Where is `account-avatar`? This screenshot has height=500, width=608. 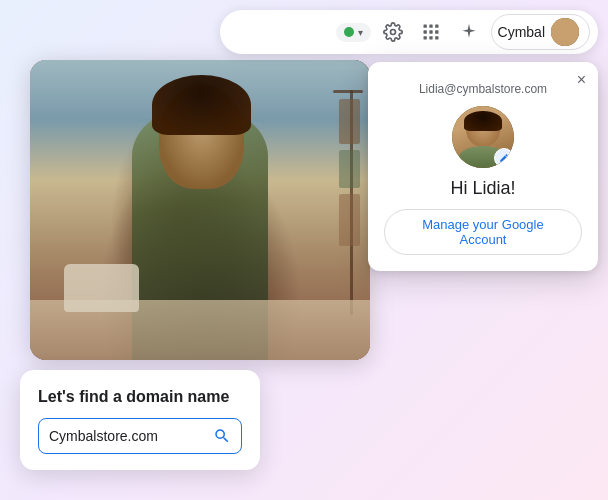 account-avatar is located at coordinates (483, 137).